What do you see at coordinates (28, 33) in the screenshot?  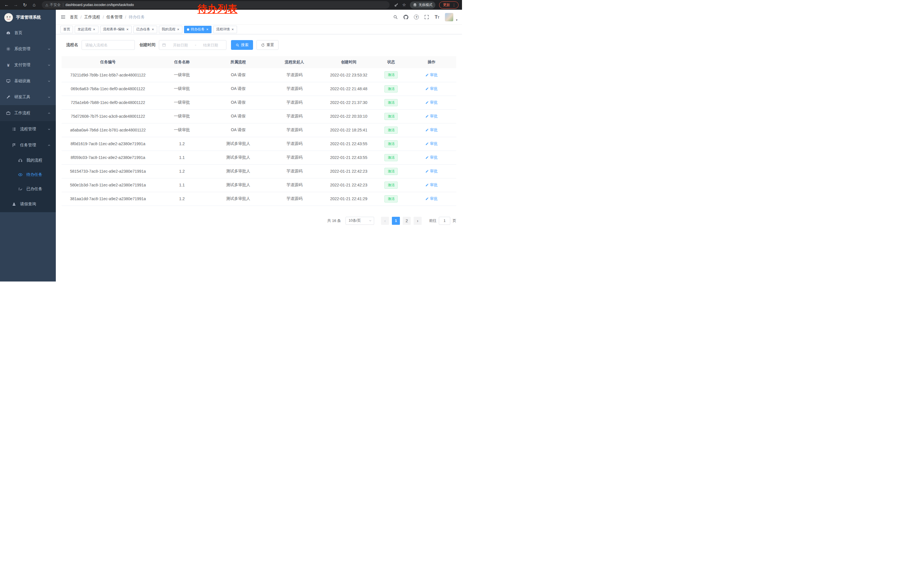 I see `sidebar-item-home: 首页` at bounding box center [28, 33].